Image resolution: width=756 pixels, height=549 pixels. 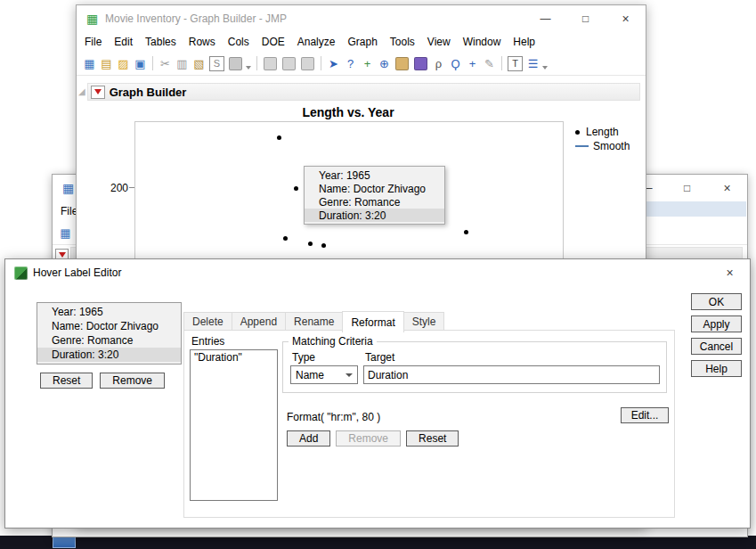 What do you see at coordinates (362, 19) in the screenshot?
I see `title-bar: ▦ Movie Inventory - Graph Builder - JMP …` at bounding box center [362, 19].